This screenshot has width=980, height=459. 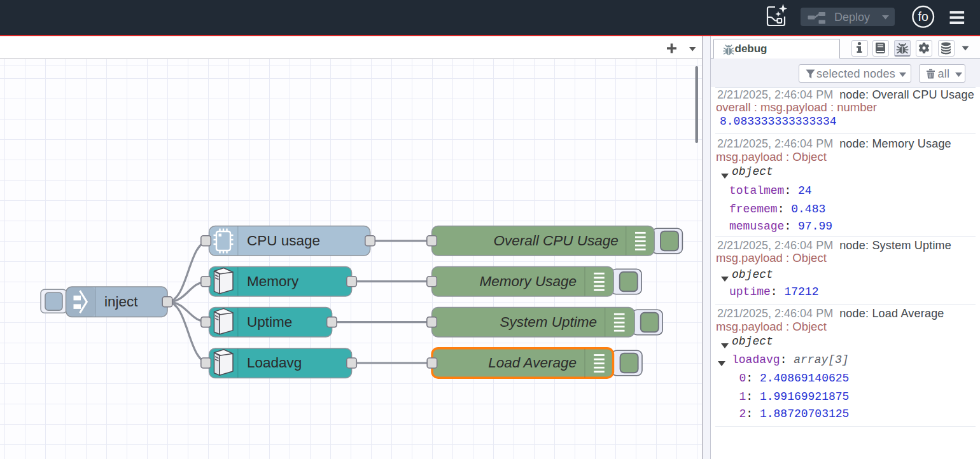 What do you see at coordinates (121, 301) in the screenshot?
I see `svg-text: inject` at bounding box center [121, 301].